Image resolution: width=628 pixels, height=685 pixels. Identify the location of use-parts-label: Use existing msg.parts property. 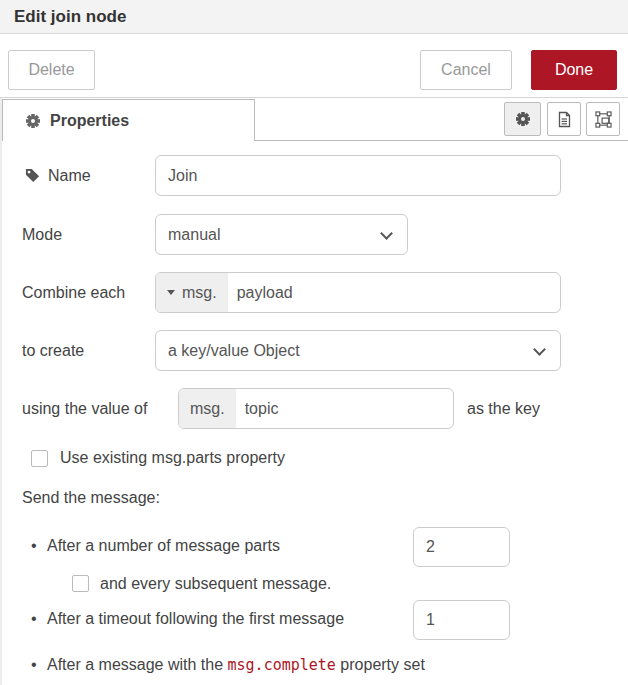
(172, 458).